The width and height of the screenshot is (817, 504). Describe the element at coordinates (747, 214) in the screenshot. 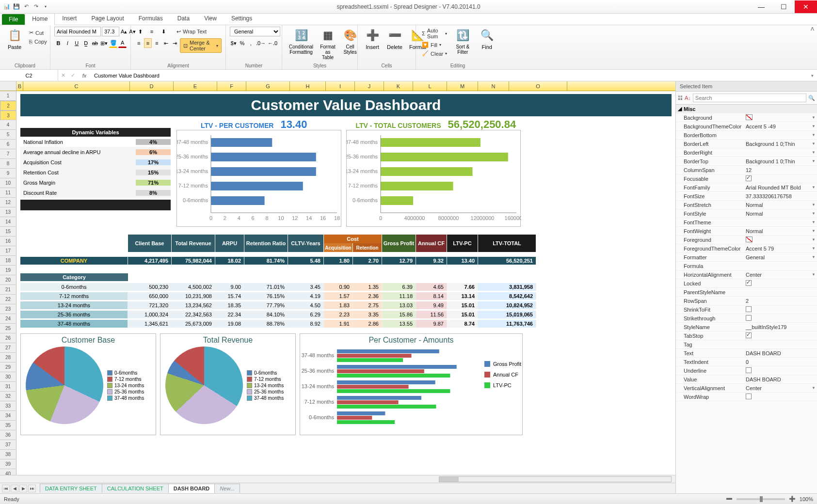

I see `prop-row: FontStyleNormal▼` at that location.